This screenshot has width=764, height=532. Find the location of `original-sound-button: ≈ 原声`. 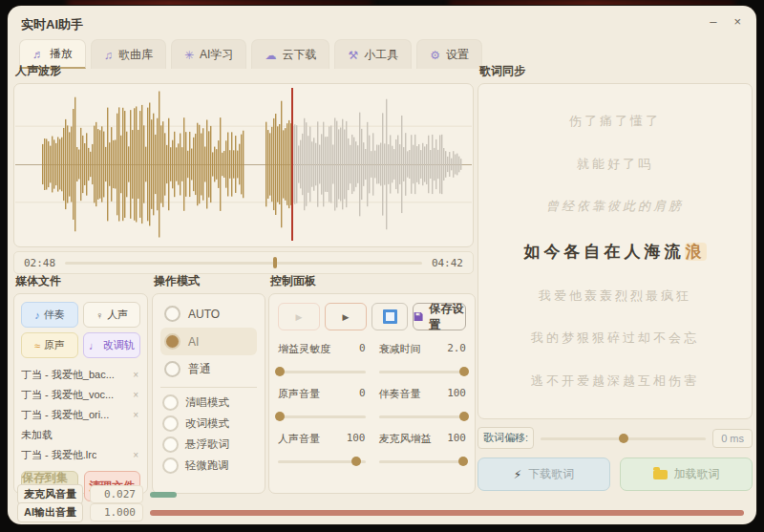

original-sound-button: ≈ 原声 is located at coordinates (50, 346).